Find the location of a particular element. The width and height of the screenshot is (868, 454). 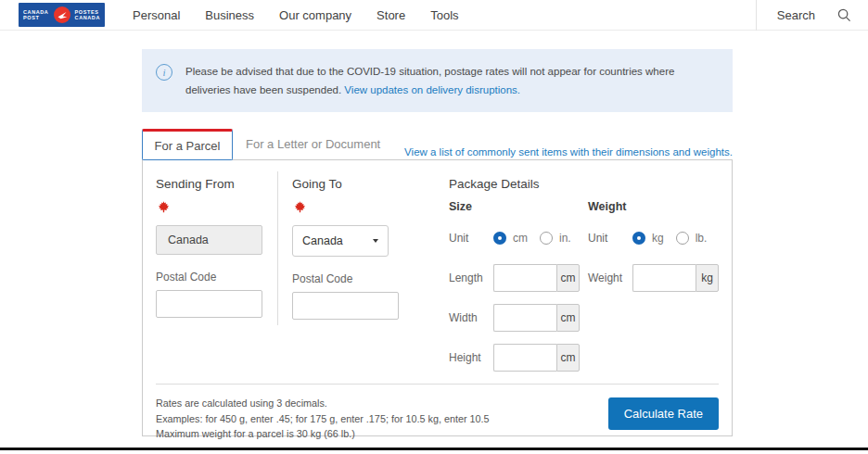

going-to-postal-input is located at coordinates (345, 306).